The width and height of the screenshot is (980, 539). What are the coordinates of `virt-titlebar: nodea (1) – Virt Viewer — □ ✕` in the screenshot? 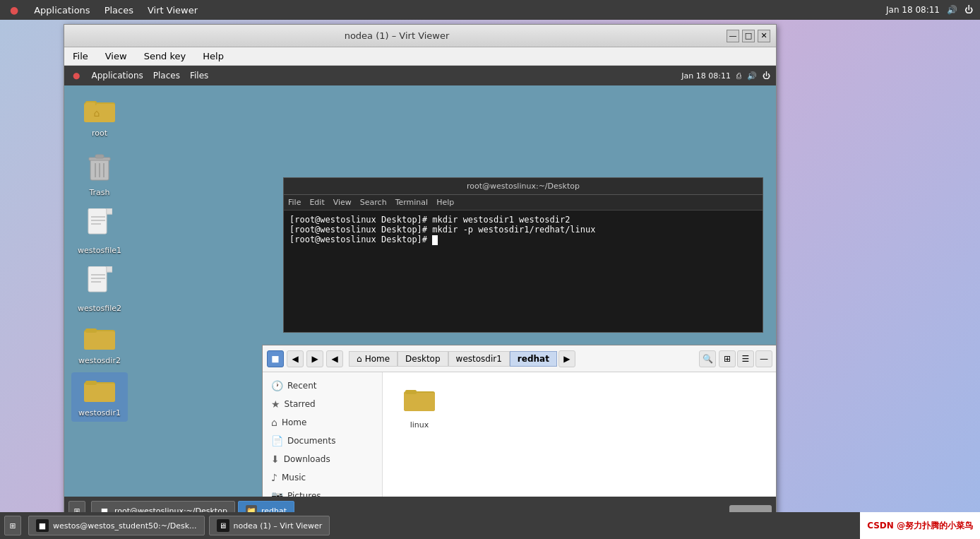 It's located at (420, 36).